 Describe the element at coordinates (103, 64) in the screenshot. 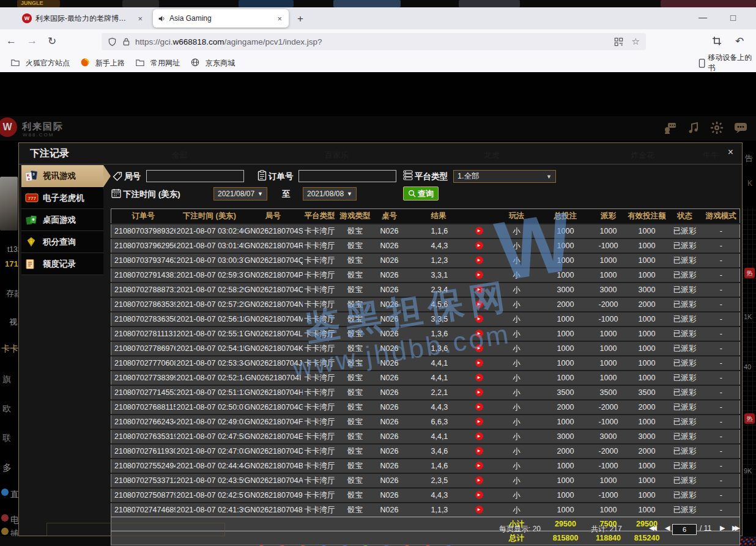

I see `bookmark-item: 新手上路` at that location.